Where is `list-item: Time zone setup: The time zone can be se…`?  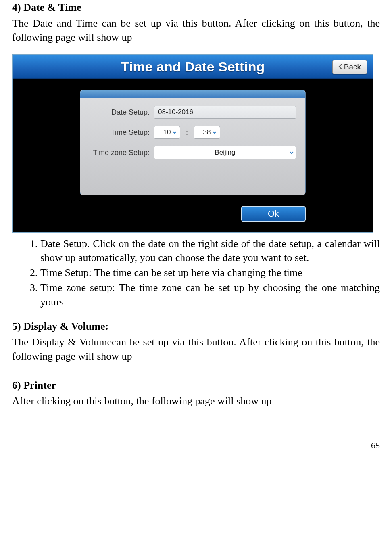
list-item: Time zone setup: The time zone can be se… is located at coordinates (210, 295).